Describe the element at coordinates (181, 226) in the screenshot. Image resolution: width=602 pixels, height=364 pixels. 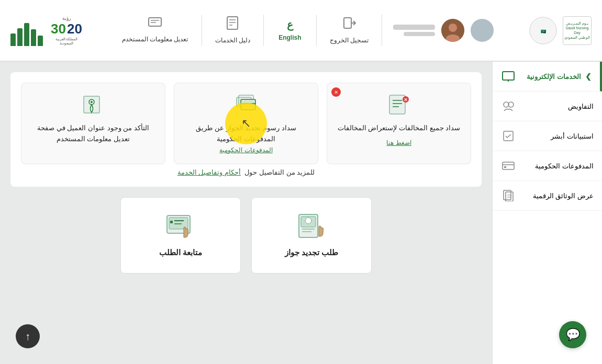
I see `track-request-icon` at that location.